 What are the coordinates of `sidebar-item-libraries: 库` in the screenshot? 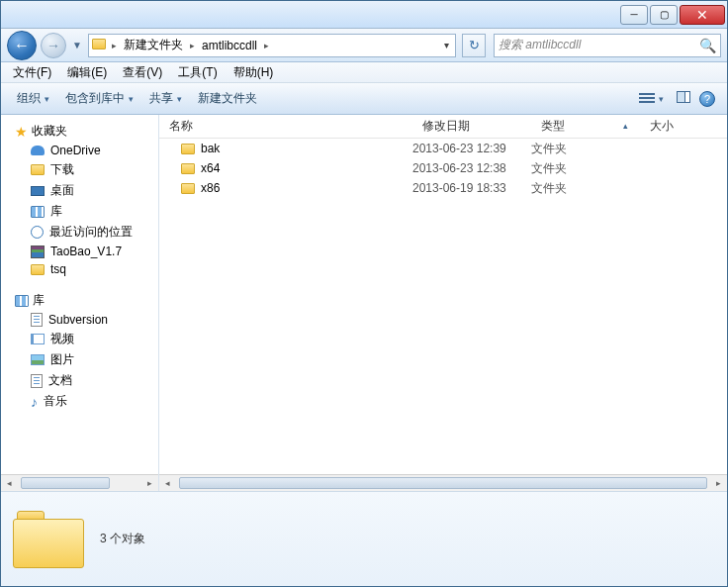 It's located at (79, 212).